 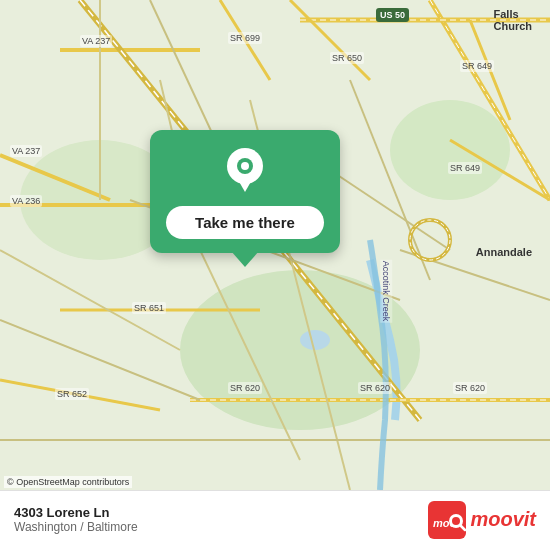 I want to click on road-label-va237-top: VA 237, so click(x=96, y=41).